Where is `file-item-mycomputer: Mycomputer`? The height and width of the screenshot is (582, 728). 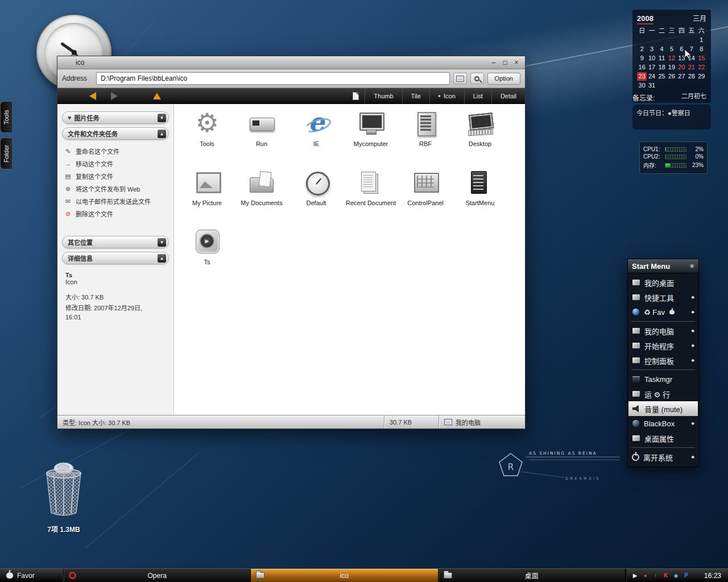
file-item-mycomputer: Mycomputer is located at coordinates (371, 140).